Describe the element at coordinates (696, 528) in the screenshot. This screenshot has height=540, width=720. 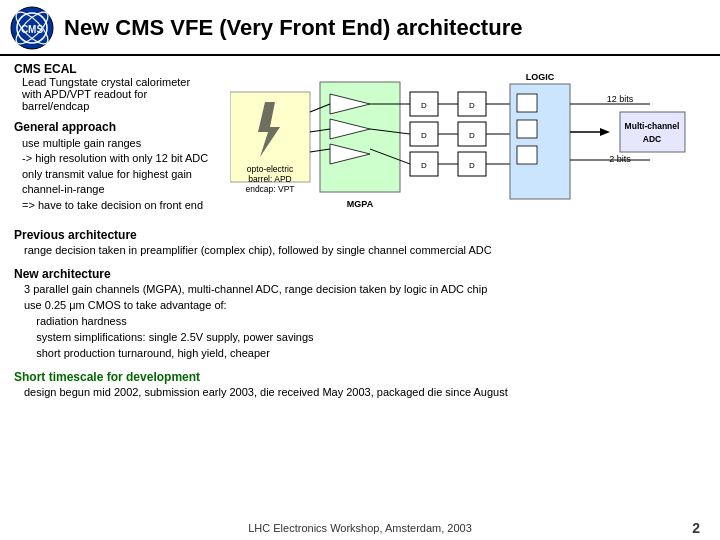
I see `page-number: 2` at that location.